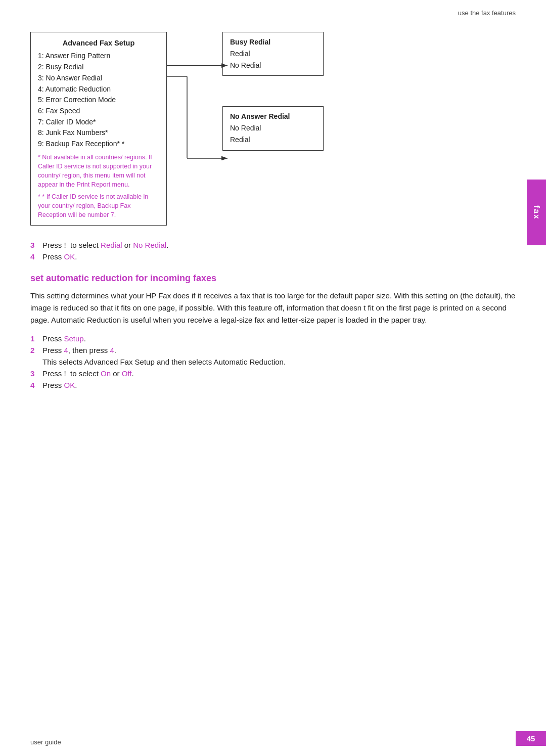 This screenshot has height=756, width=546. What do you see at coordinates (66, 350) in the screenshot?
I see `four-highlight-1: 4` at bounding box center [66, 350].